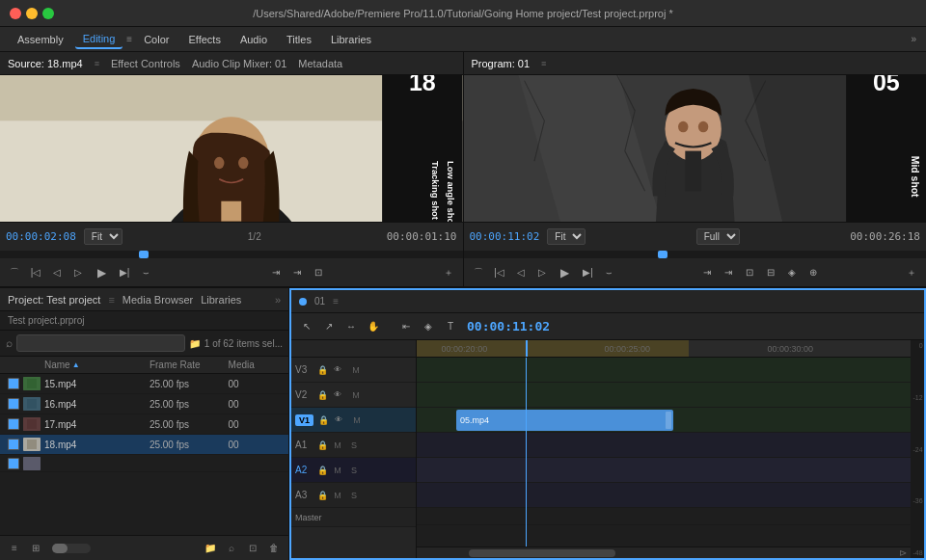  What do you see at coordinates (428, 327) in the screenshot?
I see `tl-add-mark: ◈` at bounding box center [428, 327].